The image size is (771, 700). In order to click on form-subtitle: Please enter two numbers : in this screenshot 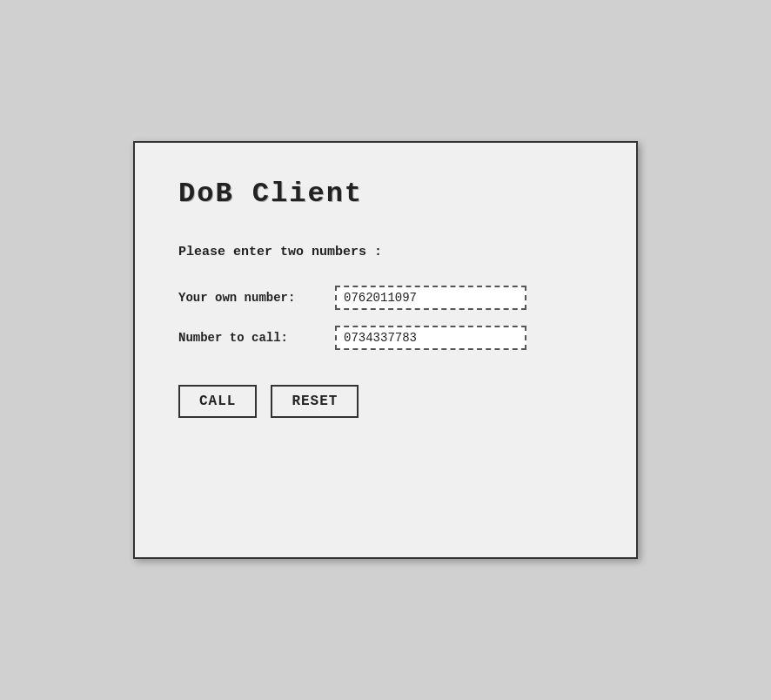, I will do `click(386, 252)`.